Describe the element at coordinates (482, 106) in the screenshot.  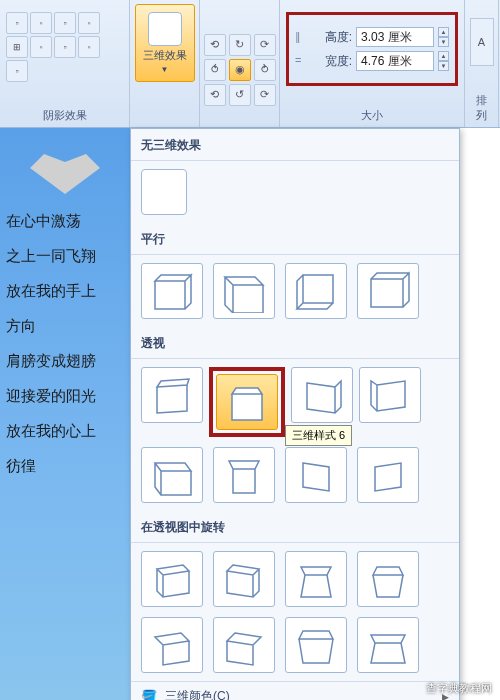
I see `group-label: 排列` at that location.